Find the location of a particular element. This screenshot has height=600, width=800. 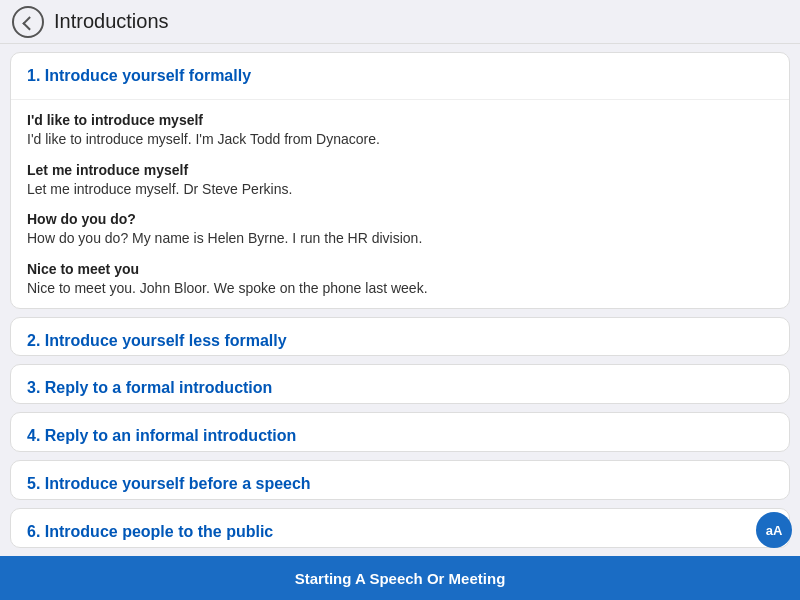

back-button is located at coordinates (28, 22).